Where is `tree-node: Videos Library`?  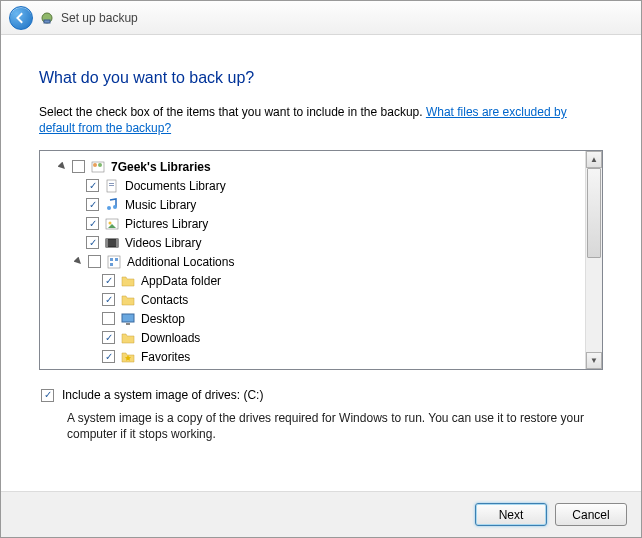
tree-node: Videos Library is located at coordinates (314, 242).